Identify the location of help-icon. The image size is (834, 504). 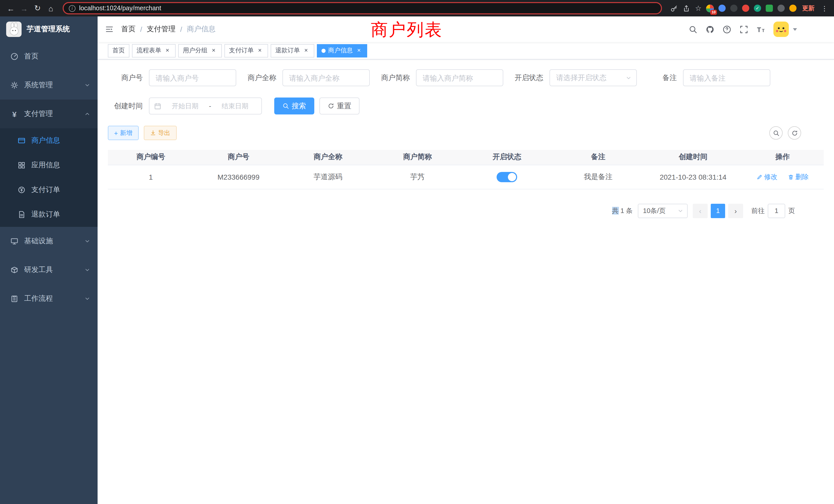
(727, 29).